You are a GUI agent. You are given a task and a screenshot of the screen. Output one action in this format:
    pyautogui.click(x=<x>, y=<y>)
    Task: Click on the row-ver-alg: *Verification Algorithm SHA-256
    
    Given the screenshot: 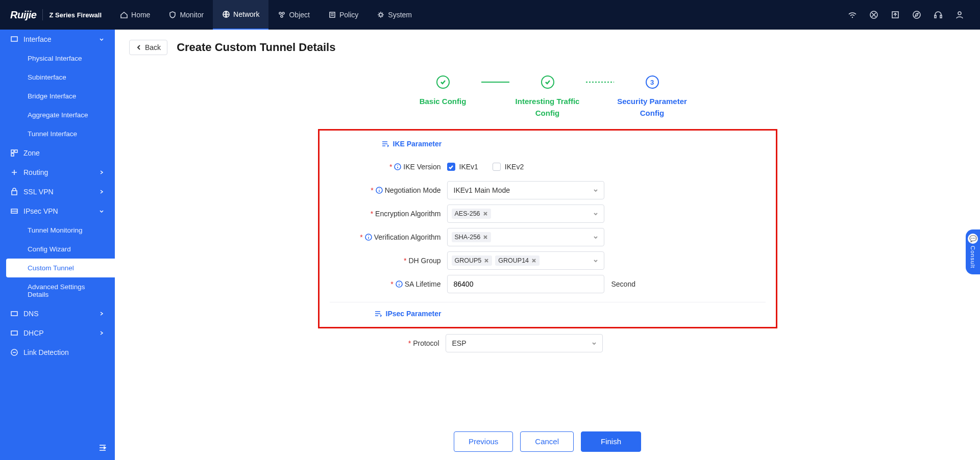 What is the action you would take?
    pyautogui.click(x=548, y=237)
    